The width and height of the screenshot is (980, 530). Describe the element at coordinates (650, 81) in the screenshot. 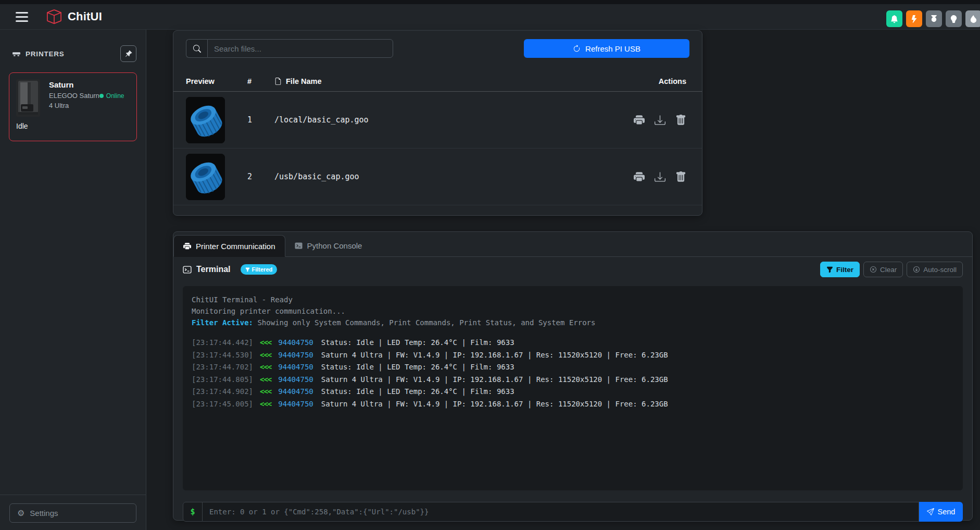

I see `column-actions: Actions` at that location.